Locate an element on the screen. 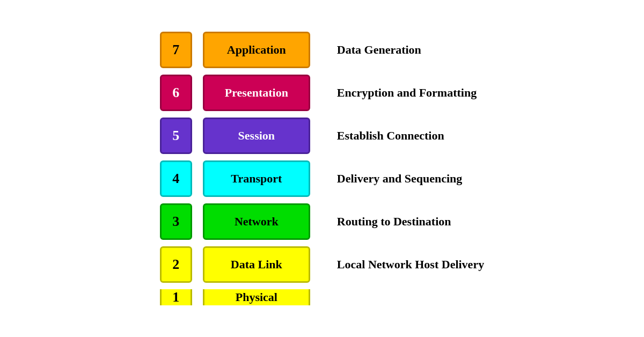 This screenshot has height=337, width=644. osi-layer-5-number: 5 is located at coordinates (176, 136).